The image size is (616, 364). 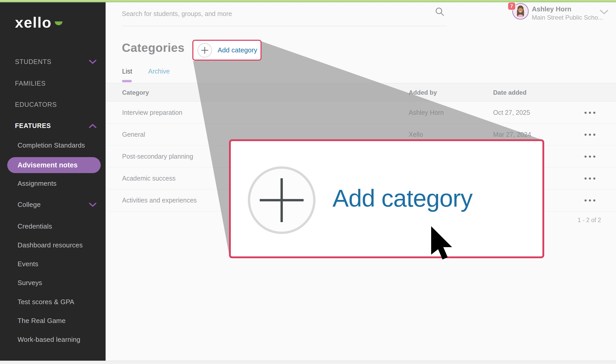 What do you see at coordinates (36, 104) in the screenshot?
I see `sidebar-item-educators: EDUCATORS` at bounding box center [36, 104].